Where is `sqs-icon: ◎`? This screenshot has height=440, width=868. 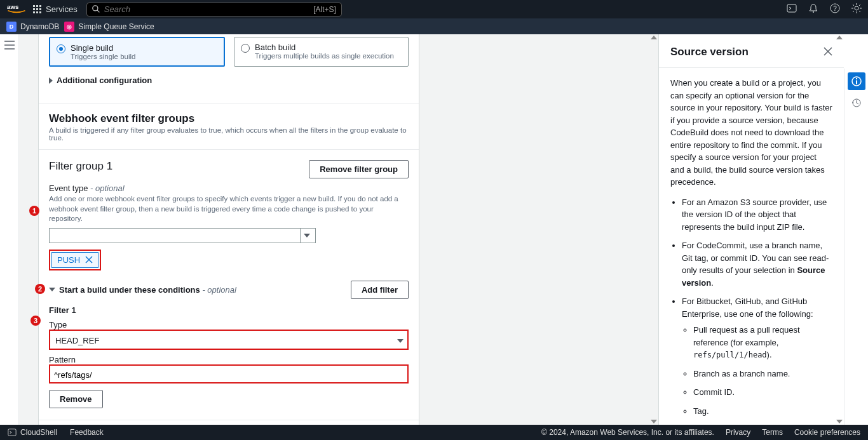
sqs-icon: ◎ is located at coordinates (69, 27).